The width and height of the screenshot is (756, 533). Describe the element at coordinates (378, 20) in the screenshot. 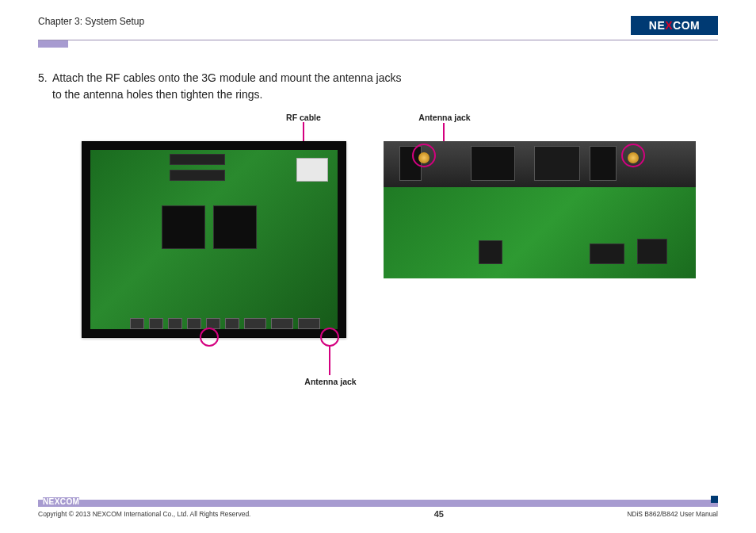

I see `page-header: Chapter 3: System Setup NEXCOM` at that location.